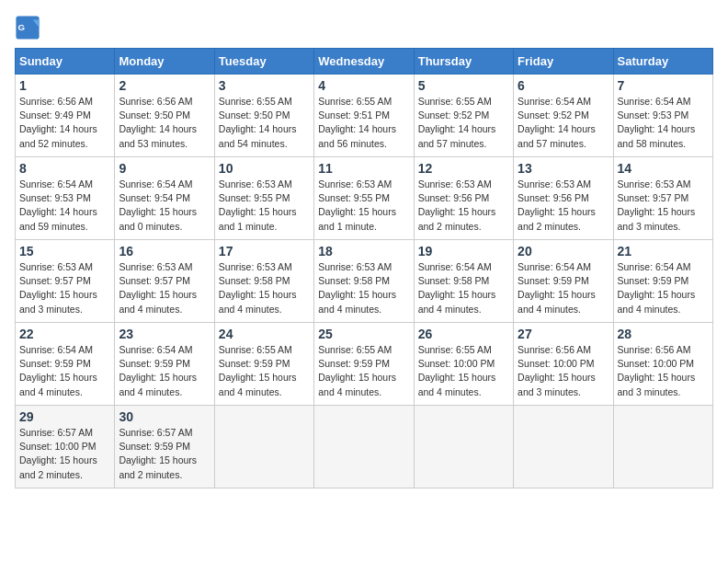 The width and height of the screenshot is (728, 563). What do you see at coordinates (64, 123) in the screenshot?
I see `day-info: Sunrise: 6:56 AM Sunset: 9:49 PM Dayligh…` at bounding box center [64, 123].